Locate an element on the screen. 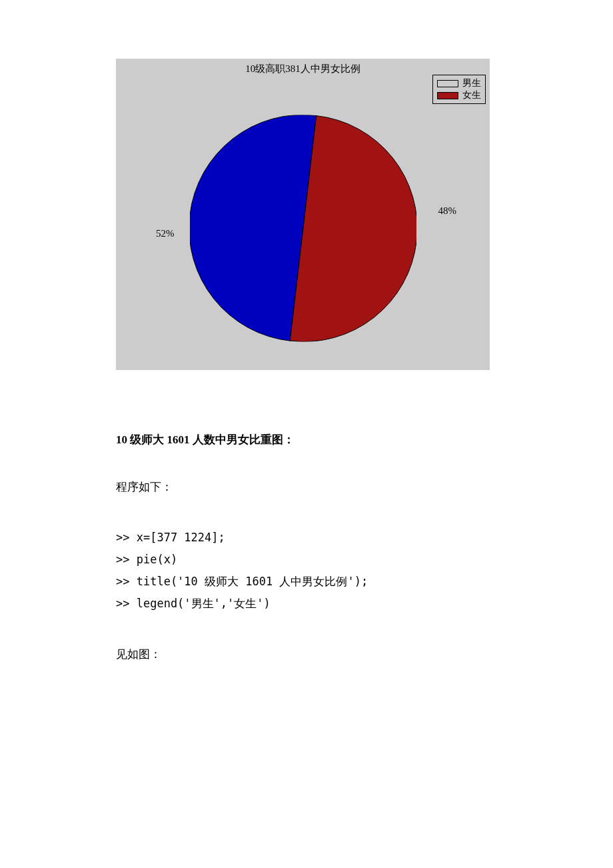 The image size is (613, 868). legend-label: 男生 is located at coordinates (472, 83).